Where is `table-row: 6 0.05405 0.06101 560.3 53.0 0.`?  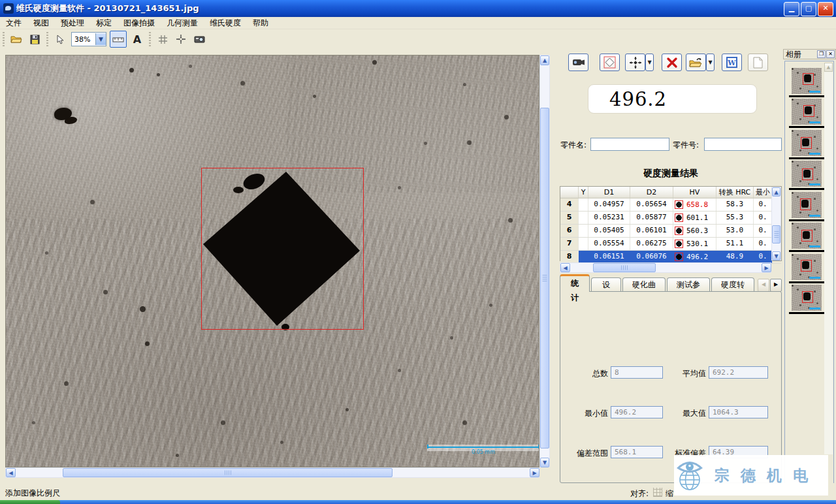 table-row: 6 0.05405 0.06101 560.3 53.0 0. is located at coordinates (671, 231).